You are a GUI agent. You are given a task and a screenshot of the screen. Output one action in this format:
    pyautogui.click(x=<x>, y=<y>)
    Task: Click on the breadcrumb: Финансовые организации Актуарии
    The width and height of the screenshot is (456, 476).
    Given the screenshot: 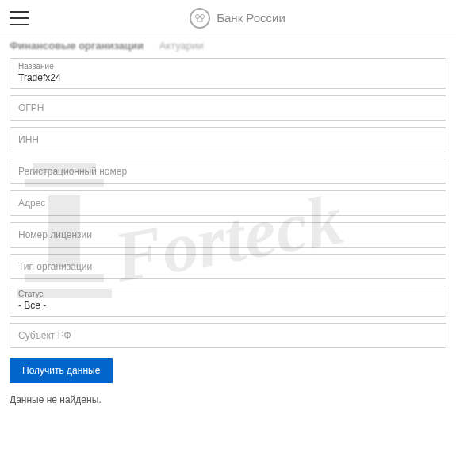 What is the action you would take?
    pyautogui.click(x=228, y=44)
    